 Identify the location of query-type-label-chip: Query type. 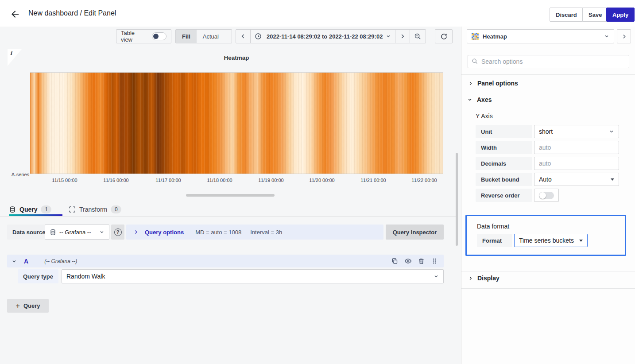
(38, 276).